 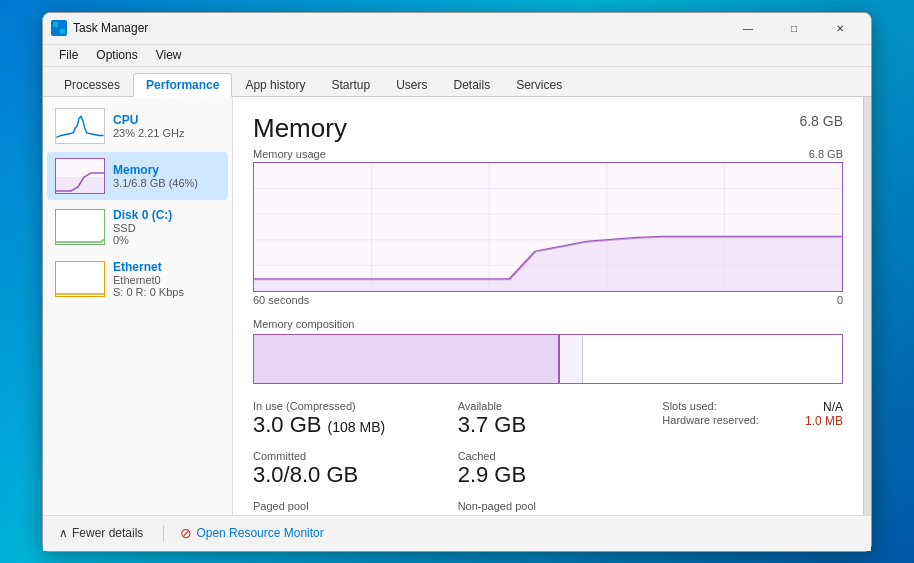 What do you see at coordinates (840, 28) in the screenshot?
I see `close-button: ✕` at bounding box center [840, 28].